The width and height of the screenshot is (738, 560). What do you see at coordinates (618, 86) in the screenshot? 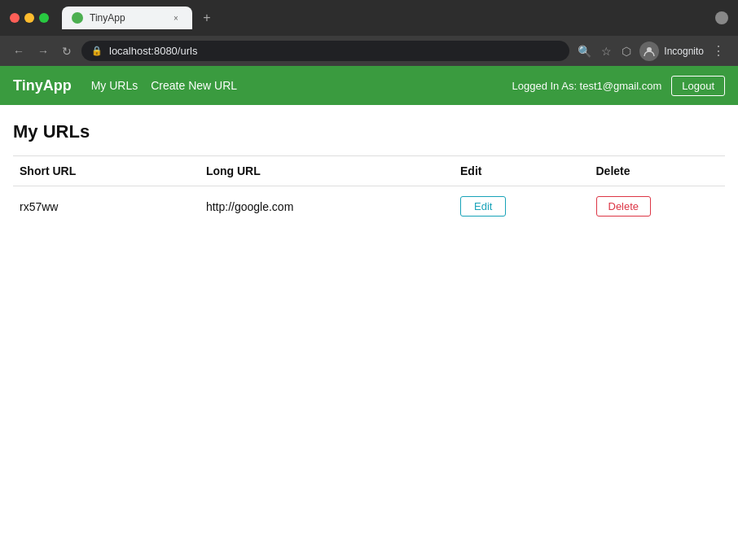
I see `nav-right: Logged In As: test1@gmail.com Logout` at bounding box center [618, 86].